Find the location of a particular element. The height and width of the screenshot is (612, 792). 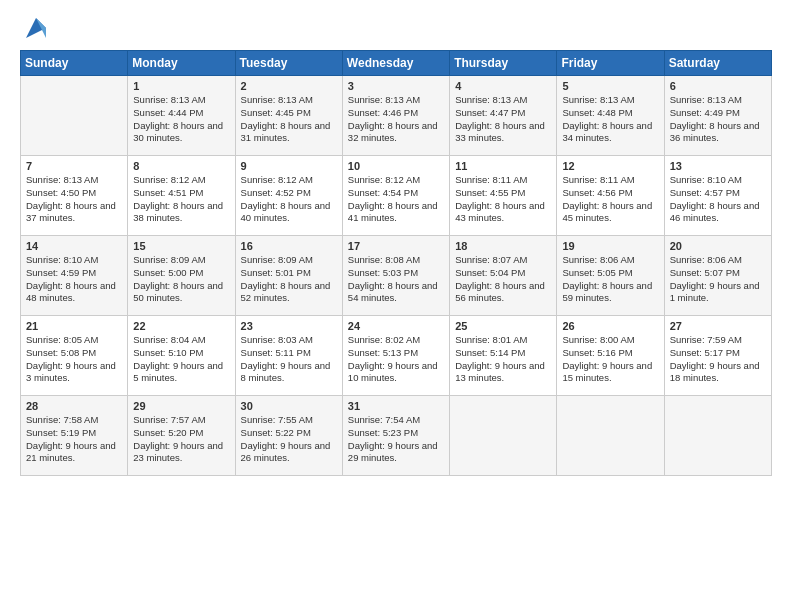

day-number: 2 is located at coordinates (289, 86).